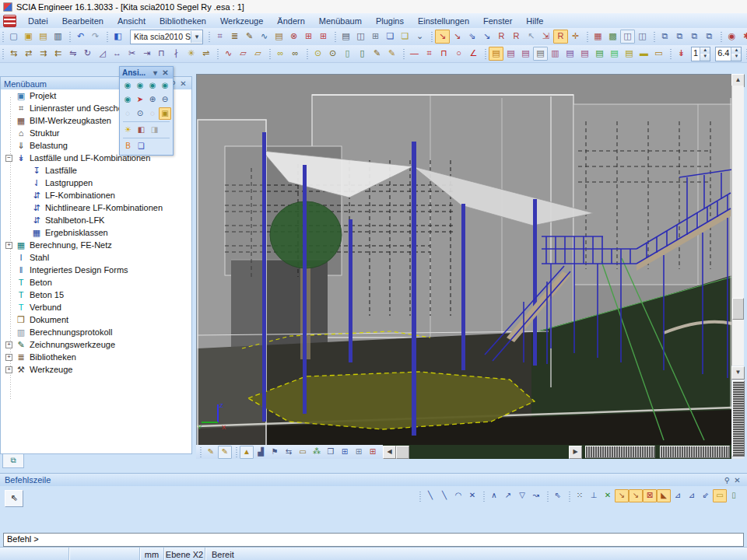  I want to click on snap-line2-icon: ╲, so click(444, 496).